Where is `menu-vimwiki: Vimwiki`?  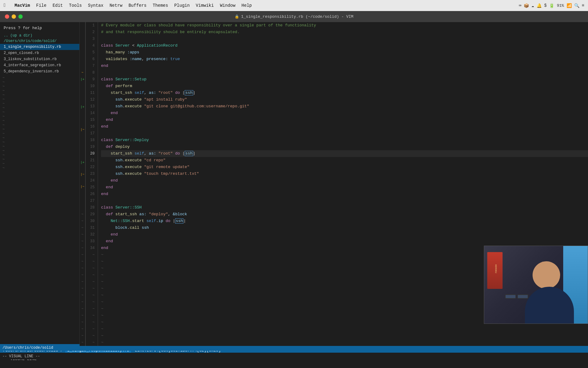 menu-vimwiki: Vimwiki is located at coordinates (205, 6).